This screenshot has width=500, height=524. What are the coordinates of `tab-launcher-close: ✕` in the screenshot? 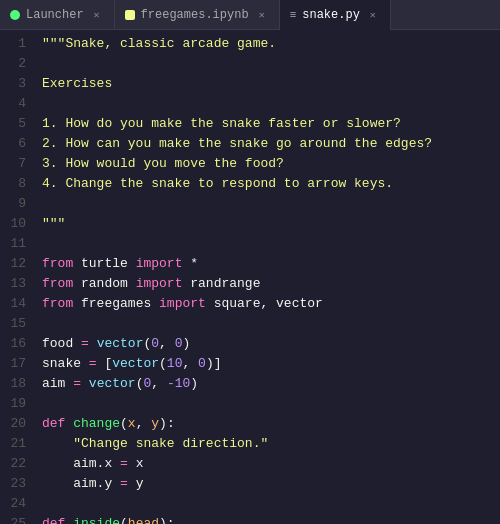 It's located at (97, 15).